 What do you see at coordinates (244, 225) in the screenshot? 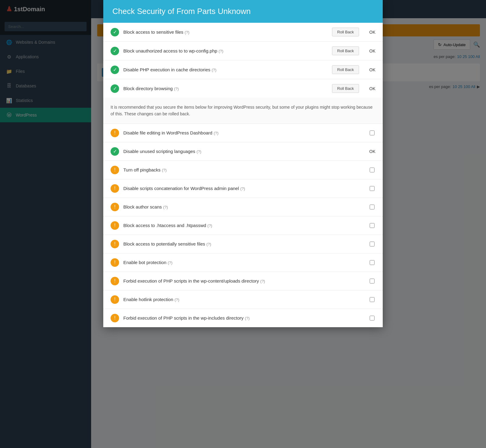
I see `item-label: Block access to .htaccess and .htpasswd …` at bounding box center [244, 225].